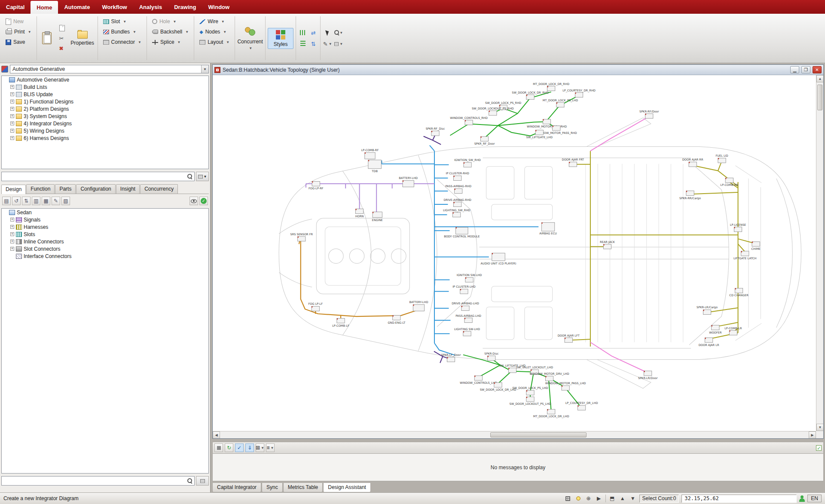 Image resolution: width=825 pixels, height=504 pixels. I want to click on design-search-input, so click(98, 481).